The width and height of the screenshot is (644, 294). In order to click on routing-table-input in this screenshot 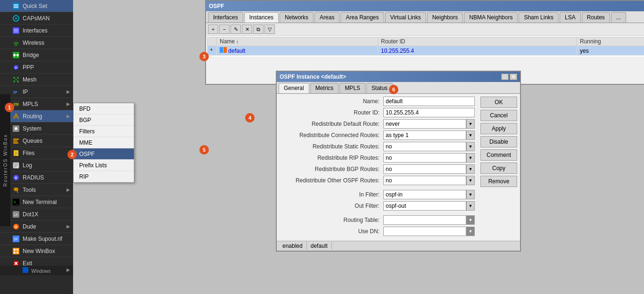, I will do `click(425, 220)`.